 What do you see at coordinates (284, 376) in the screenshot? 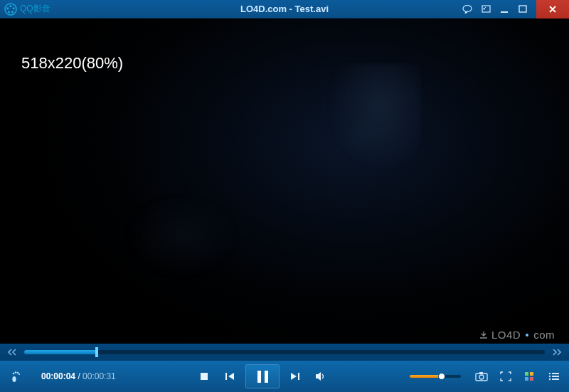
I see `control-bar: 00:00:04 / 00:00:31` at bounding box center [284, 376].